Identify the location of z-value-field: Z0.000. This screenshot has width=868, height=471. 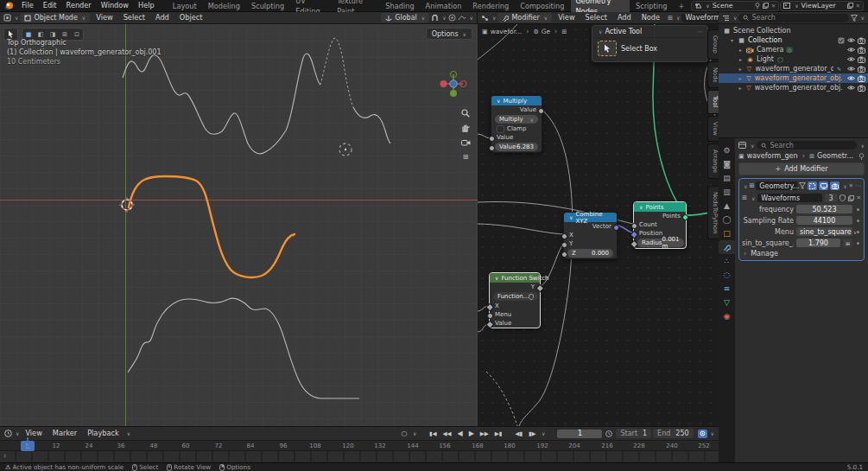
(591, 253).